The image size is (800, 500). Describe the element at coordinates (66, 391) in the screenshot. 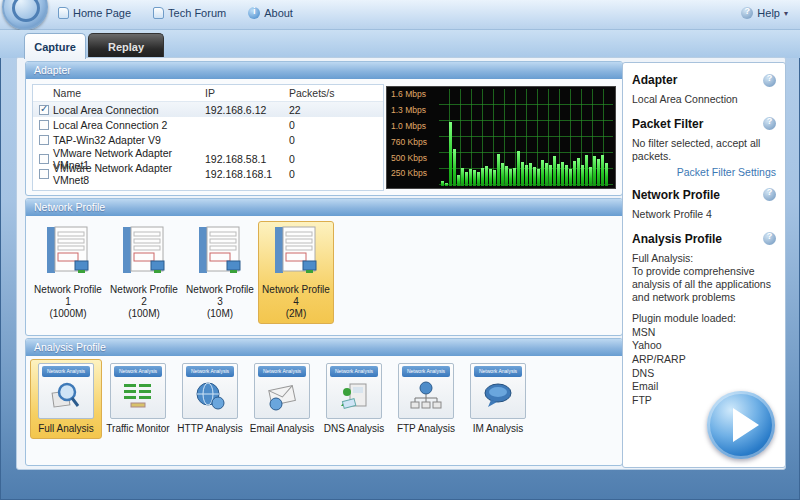

I see `full-analysis-icon: Network Analysis` at that location.